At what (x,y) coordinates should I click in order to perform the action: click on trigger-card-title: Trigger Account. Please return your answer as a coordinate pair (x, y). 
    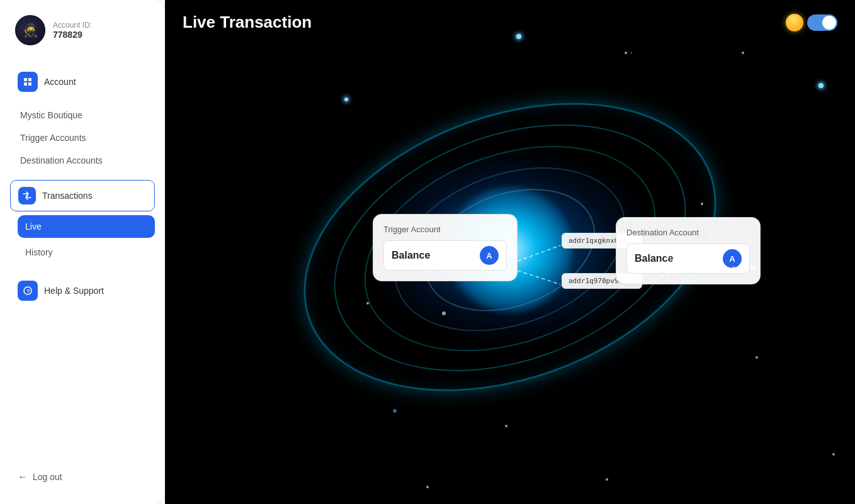
    Looking at the image, I should click on (445, 229).